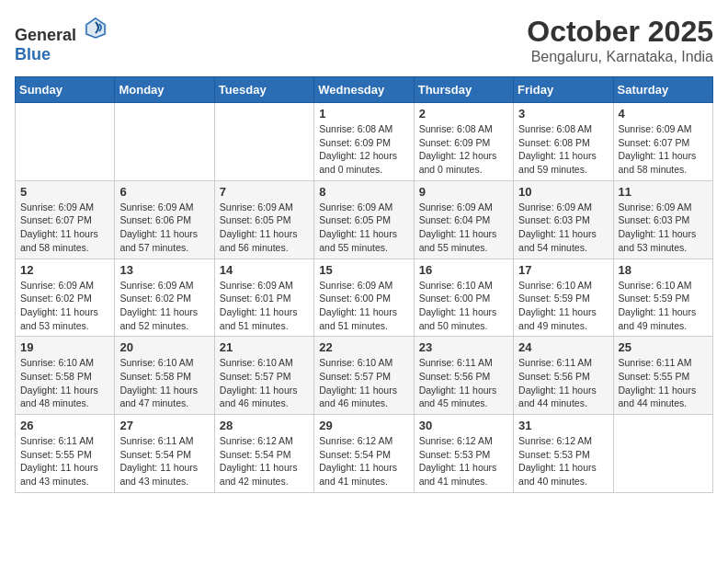  I want to click on weekday-header-saturday: Saturday, so click(663, 90).